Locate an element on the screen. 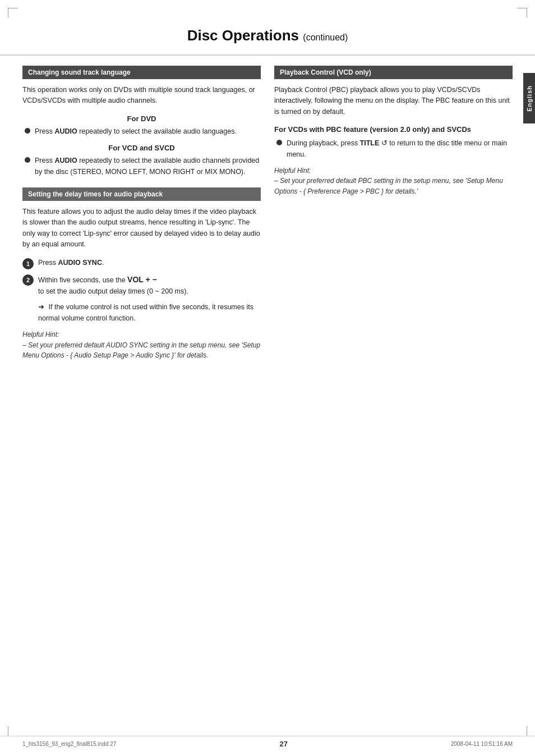  step-1: 1 Press AUDIO SYNC. is located at coordinates (141, 264).